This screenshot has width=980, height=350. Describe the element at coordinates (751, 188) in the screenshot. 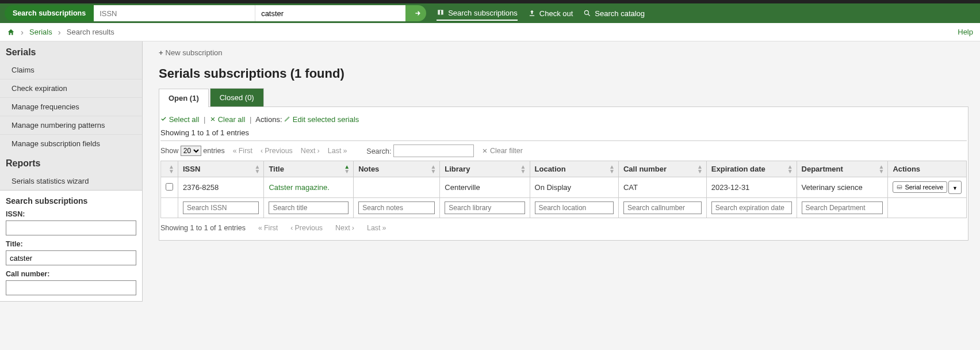

I see `cell-expiration: 2023-12-31` at that location.